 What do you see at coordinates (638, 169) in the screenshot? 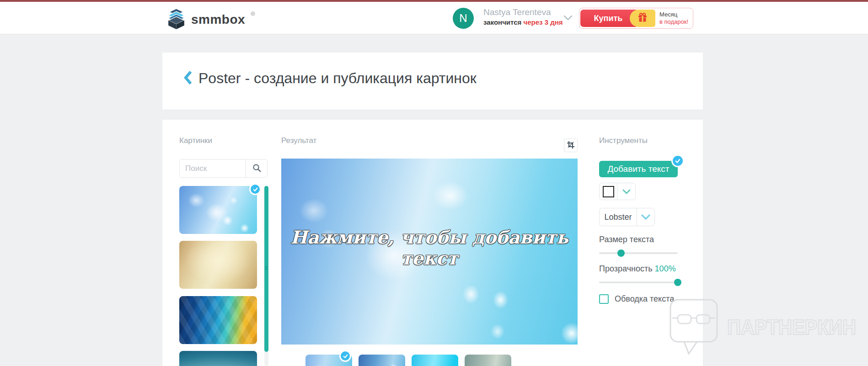
I see `add-text-button: Добавить текст` at bounding box center [638, 169].